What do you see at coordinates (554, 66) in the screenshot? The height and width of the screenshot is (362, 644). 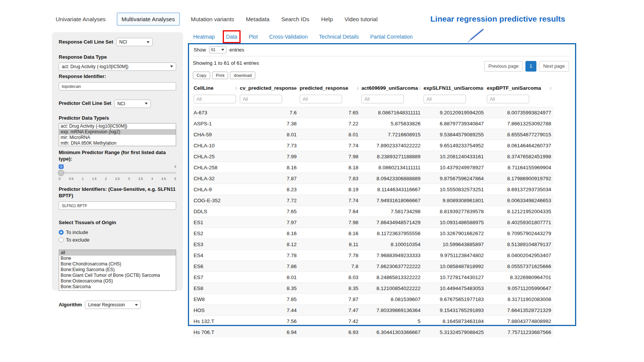 I see `next-page-button: Next page` at bounding box center [554, 66].